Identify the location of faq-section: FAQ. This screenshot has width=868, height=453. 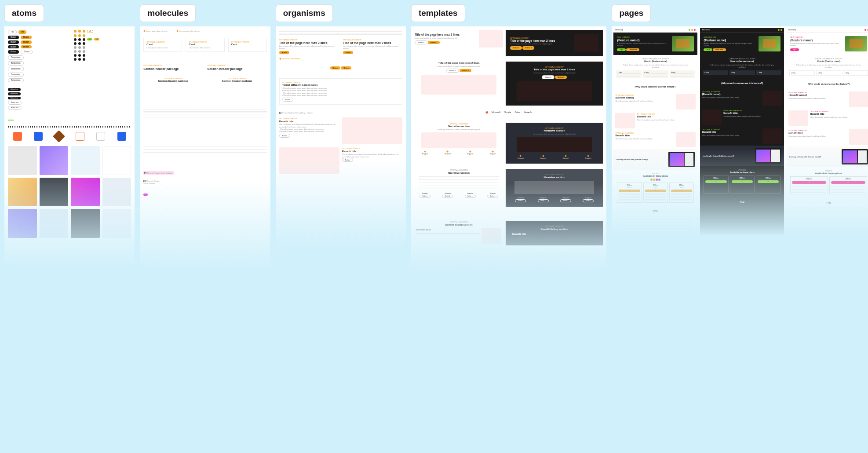
(655, 221).